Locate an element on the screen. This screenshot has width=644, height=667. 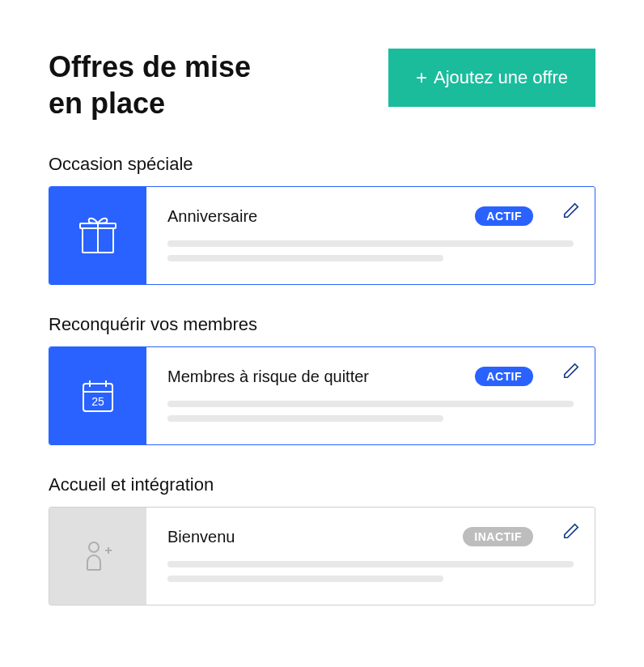
card-title: Bienvenu is located at coordinates (201, 537).